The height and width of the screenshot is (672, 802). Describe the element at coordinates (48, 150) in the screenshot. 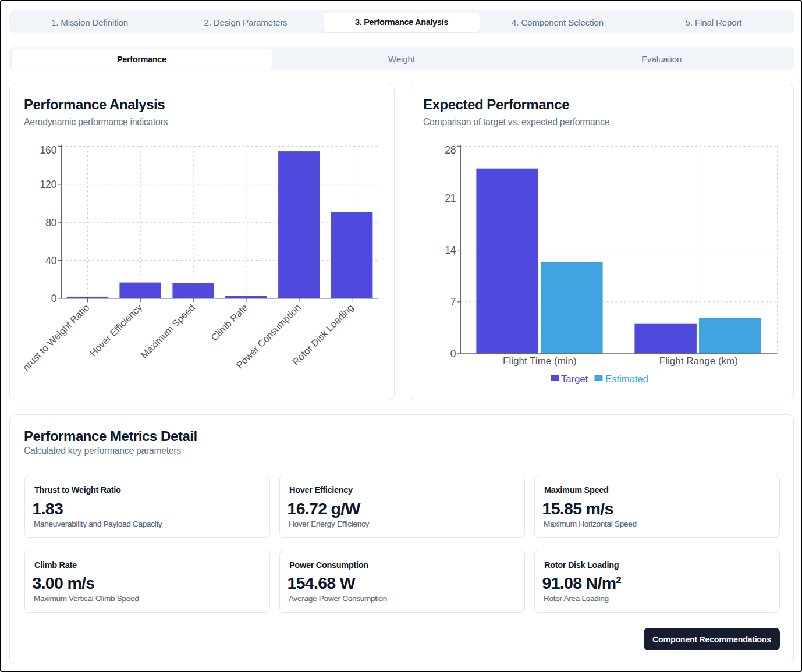

I see `svg-text: 160` at that location.